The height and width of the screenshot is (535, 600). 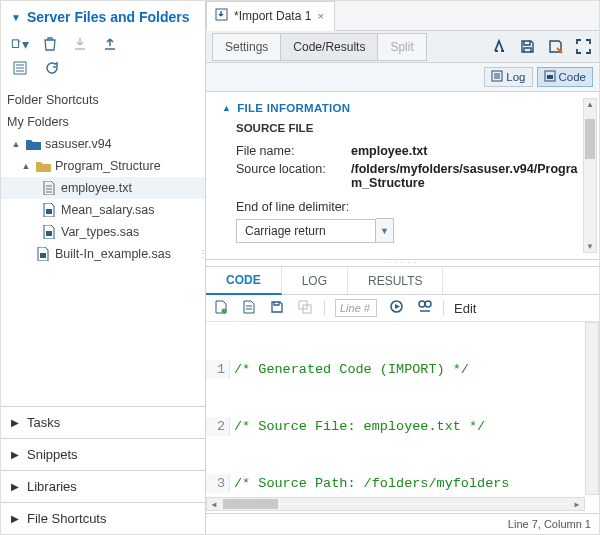 I want to click on eol-selected-value: Carriage return, so click(x=306, y=231).